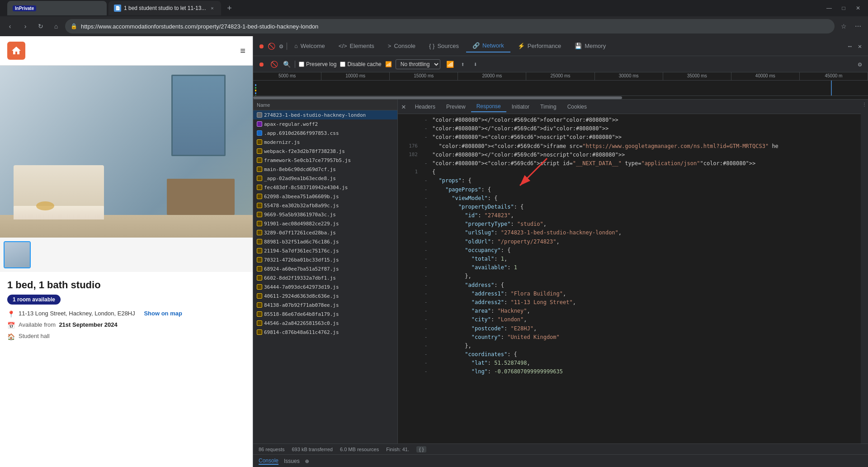  Describe the element at coordinates (326, 260) in the screenshot. I see `network-item: 70321-4726ba01bc33df15.js` at that location.